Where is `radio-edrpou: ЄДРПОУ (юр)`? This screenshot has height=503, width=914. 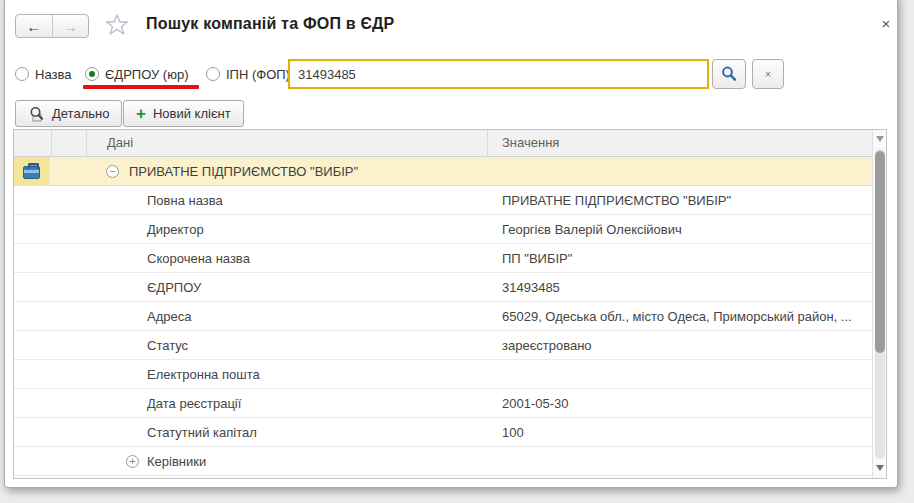 radio-edrpou: ЄДРПОУ (юр) is located at coordinates (137, 74).